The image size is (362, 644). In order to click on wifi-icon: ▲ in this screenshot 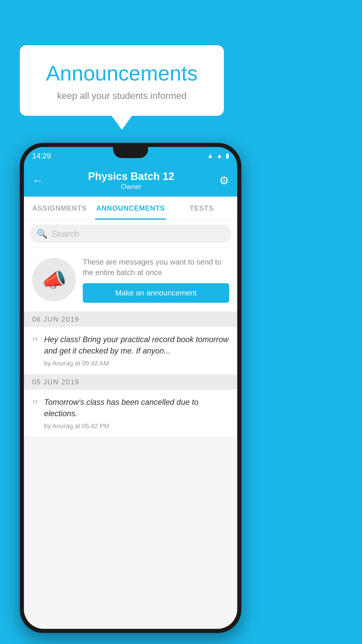, I will do `click(210, 156)`.